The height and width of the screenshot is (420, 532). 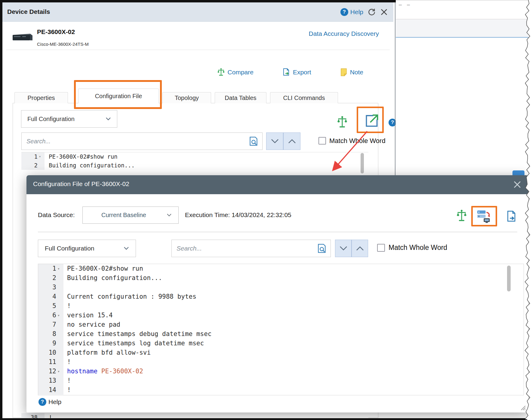 I want to click on code-line-text: Current configuration : 9988 bytes, so click(x=130, y=297).